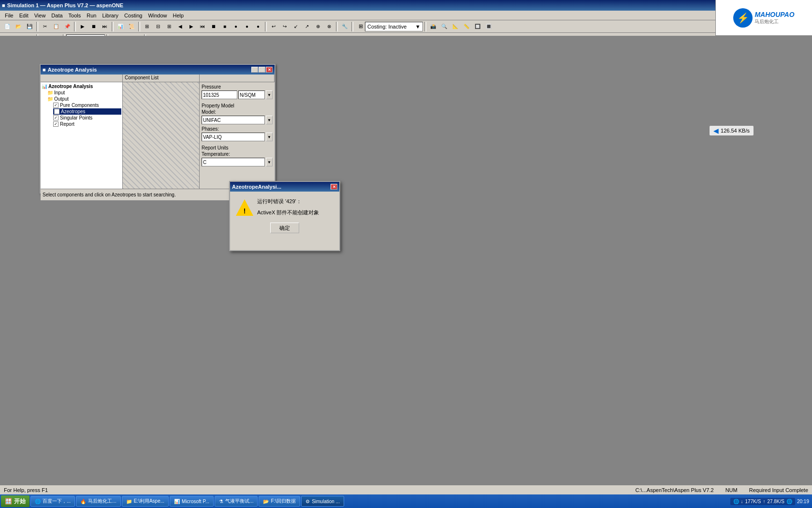  Describe the element at coordinates (318, 27) in the screenshot. I see `tb-btn-16: ⊕` at that location.